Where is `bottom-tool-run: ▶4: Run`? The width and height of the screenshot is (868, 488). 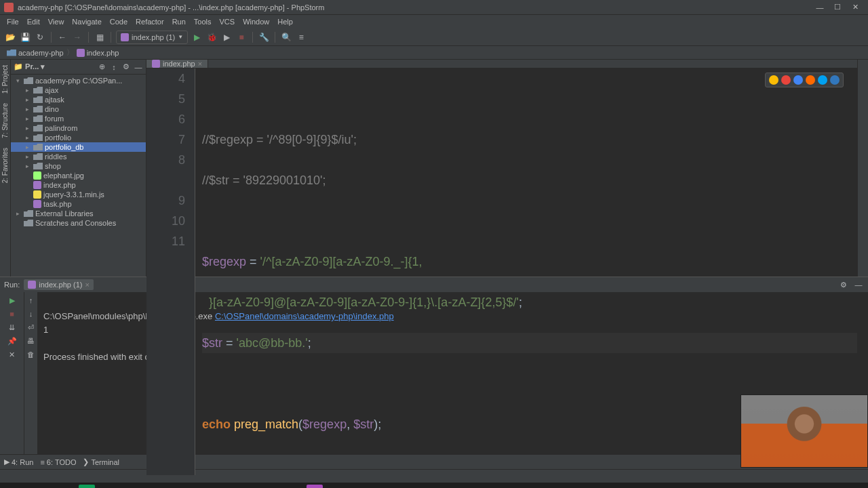 bottom-tool-run: ▶4: Run is located at coordinates (19, 462).